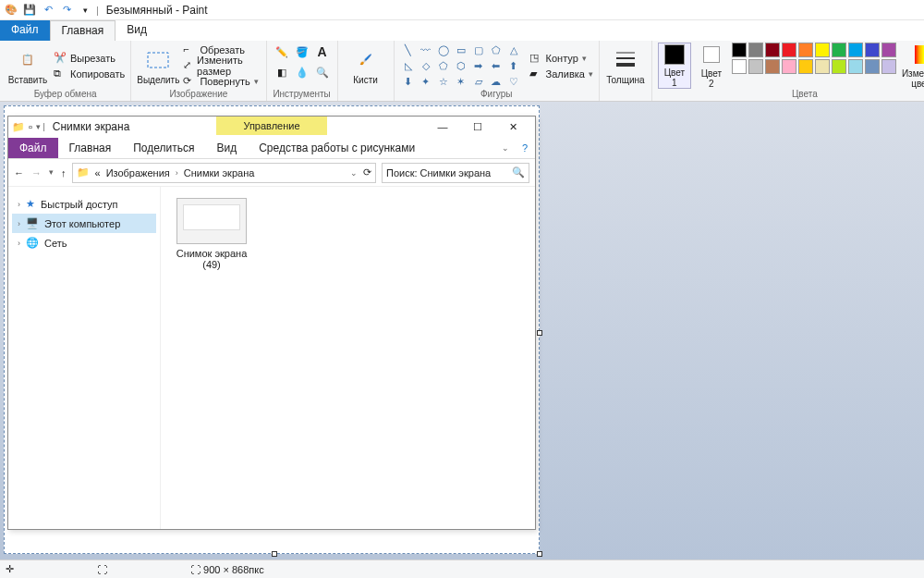 The height and width of the screenshot is (578, 924). What do you see at coordinates (25, 31) in the screenshot?
I see `tab-file: Файл` at bounding box center [25, 31].